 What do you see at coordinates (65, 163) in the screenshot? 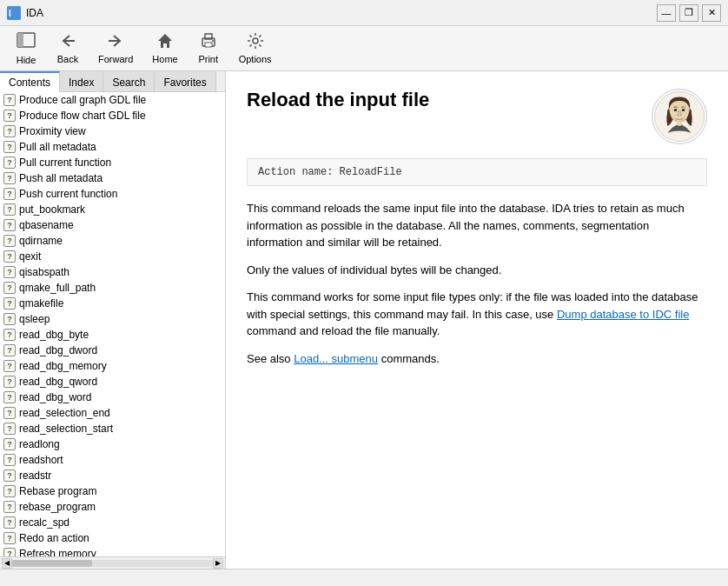
I see `list-item-label: Pull current function` at bounding box center [65, 163].